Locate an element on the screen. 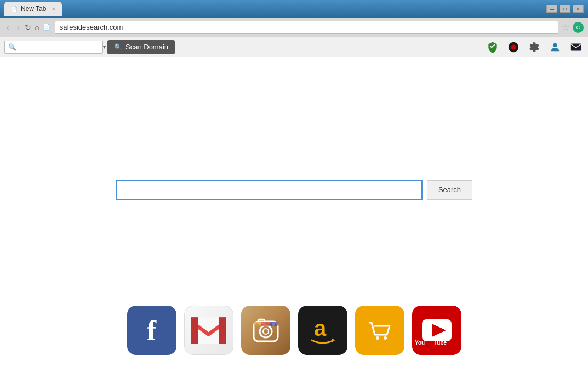 This screenshot has width=588, height=366. user-svg is located at coordinates (555, 47).